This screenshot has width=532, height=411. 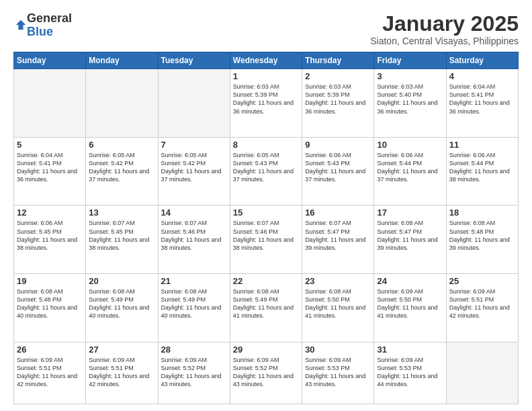 I want to click on day-info: Sunrise: 6:08 AM Sunset: 5:48 PM Dayligh…, so click(x=482, y=235).